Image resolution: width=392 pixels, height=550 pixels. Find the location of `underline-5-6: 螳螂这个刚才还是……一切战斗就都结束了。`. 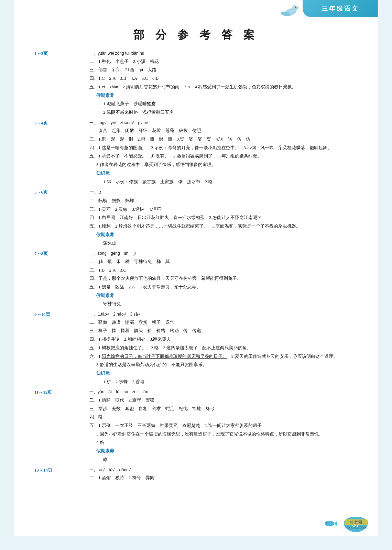

underline-5-6: 螳螂这个刚才还是……一切战斗就都结束了。 is located at coordinates (163, 226).